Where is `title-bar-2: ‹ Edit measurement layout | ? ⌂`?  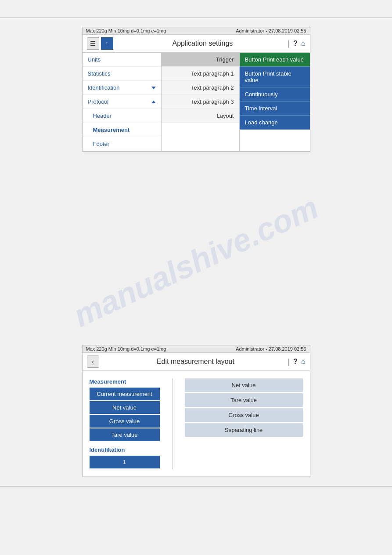
title-bar-2: ‹ Edit measurement layout | ? ⌂ is located at coordinates (196, 362).